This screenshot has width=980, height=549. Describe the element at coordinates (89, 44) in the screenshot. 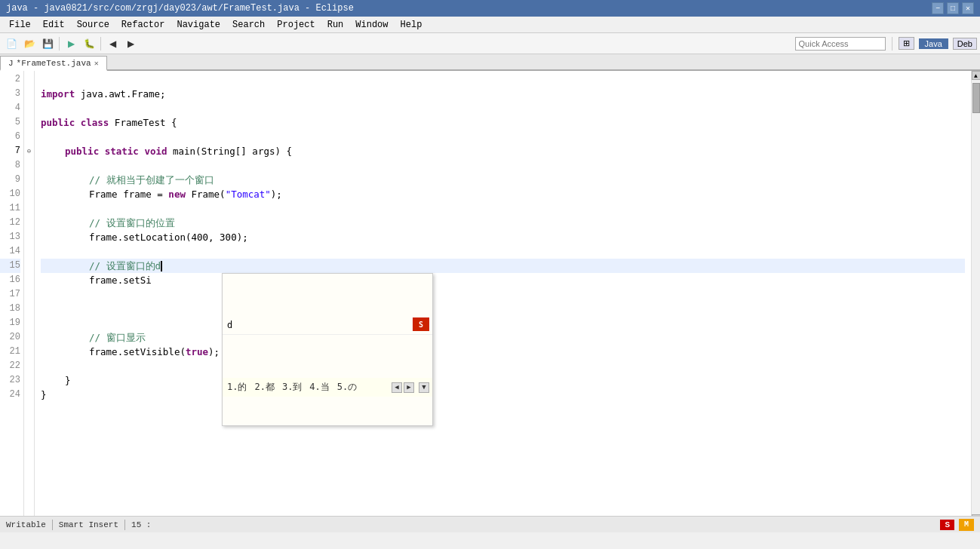

I see `toolbar-debug: 🐛` at that location.